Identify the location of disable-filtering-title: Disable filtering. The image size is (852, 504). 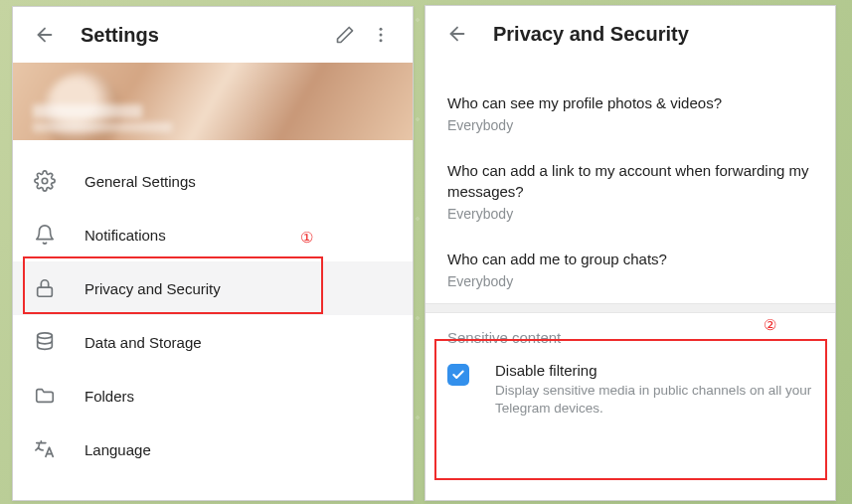
(654, 370).